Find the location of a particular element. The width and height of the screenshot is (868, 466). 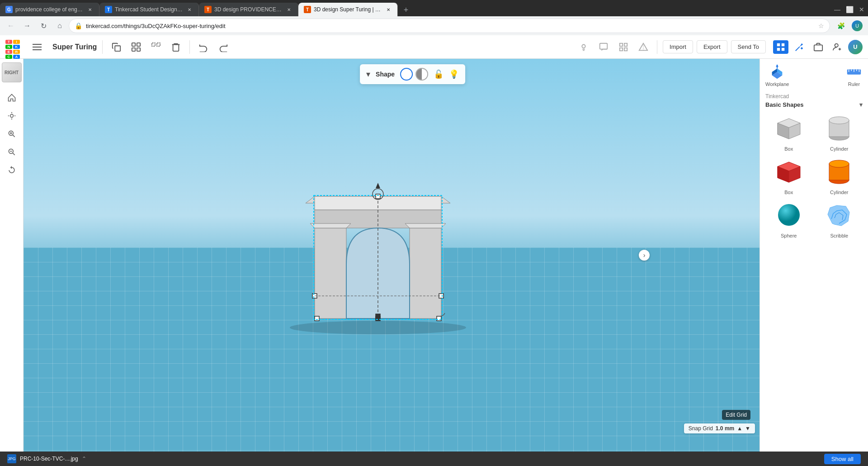

snap-grid-down: ▼ is located at coordinates (748, 428).